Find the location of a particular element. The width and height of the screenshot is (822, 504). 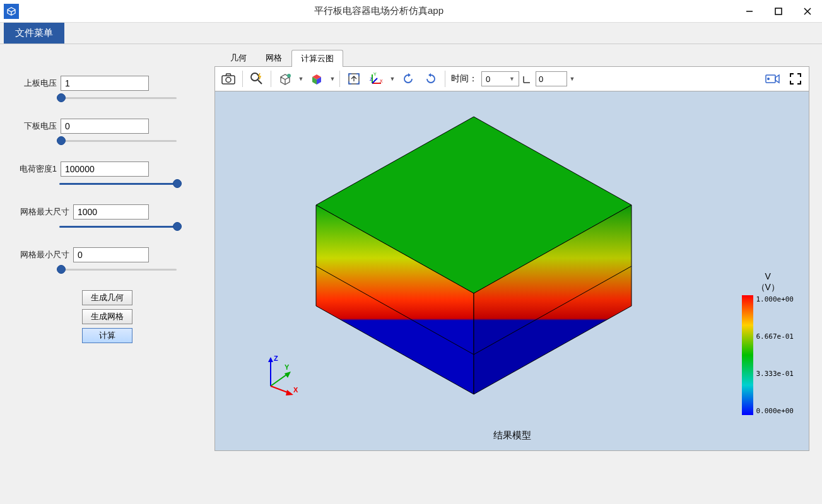

upper-voltage-input is located at coordinates (105, 83).